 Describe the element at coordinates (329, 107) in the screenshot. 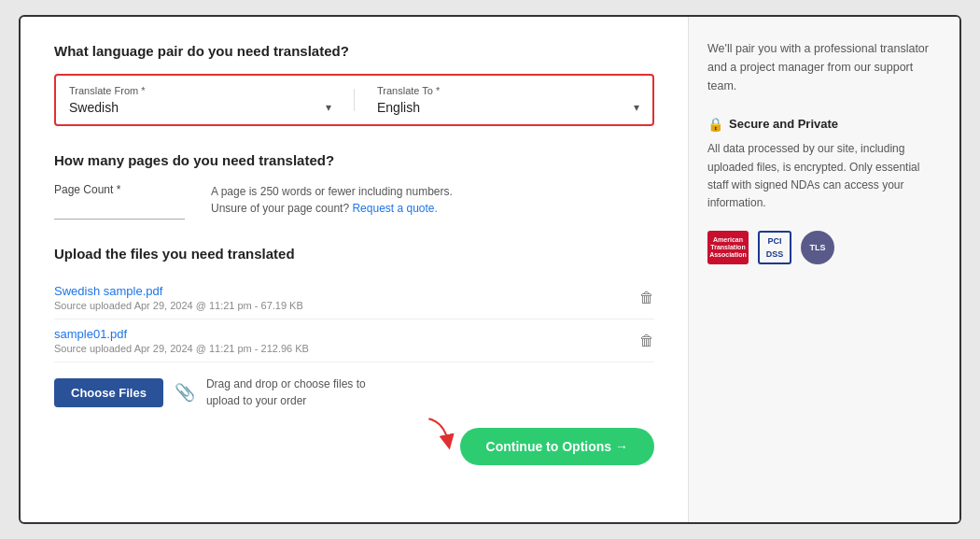

I see `translate-from-chevron-icon: ▾` at that location.